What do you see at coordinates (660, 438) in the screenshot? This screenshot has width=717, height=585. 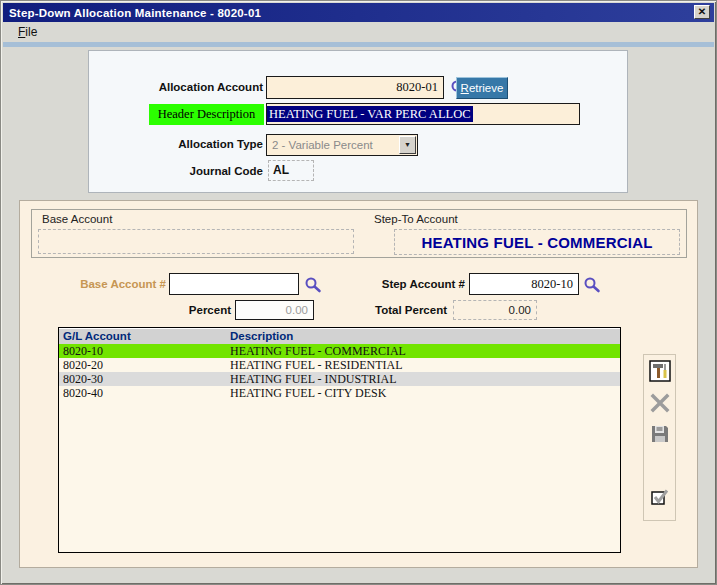 I see `action-button-column` at bounding box center [660, 438].